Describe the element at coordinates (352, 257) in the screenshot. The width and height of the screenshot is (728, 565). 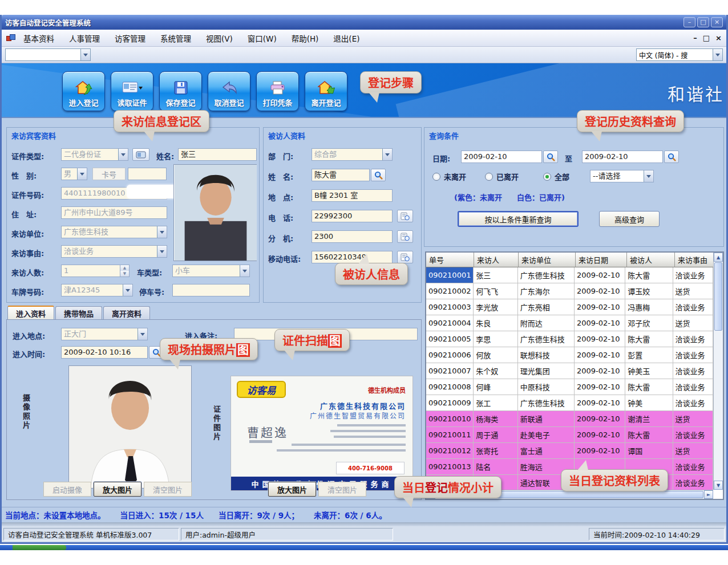
I see `mobile-field: 15602210349` at that location.